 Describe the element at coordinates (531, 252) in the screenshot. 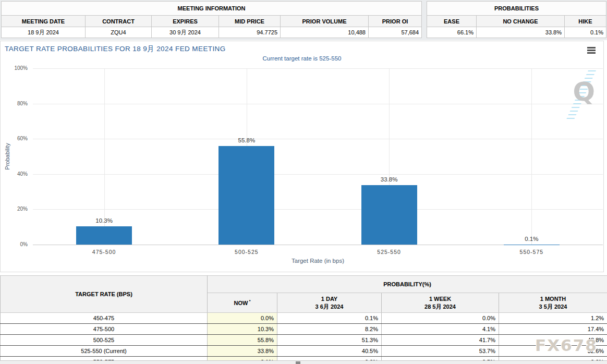

I see `x-tick-label: 550-575` at that location.